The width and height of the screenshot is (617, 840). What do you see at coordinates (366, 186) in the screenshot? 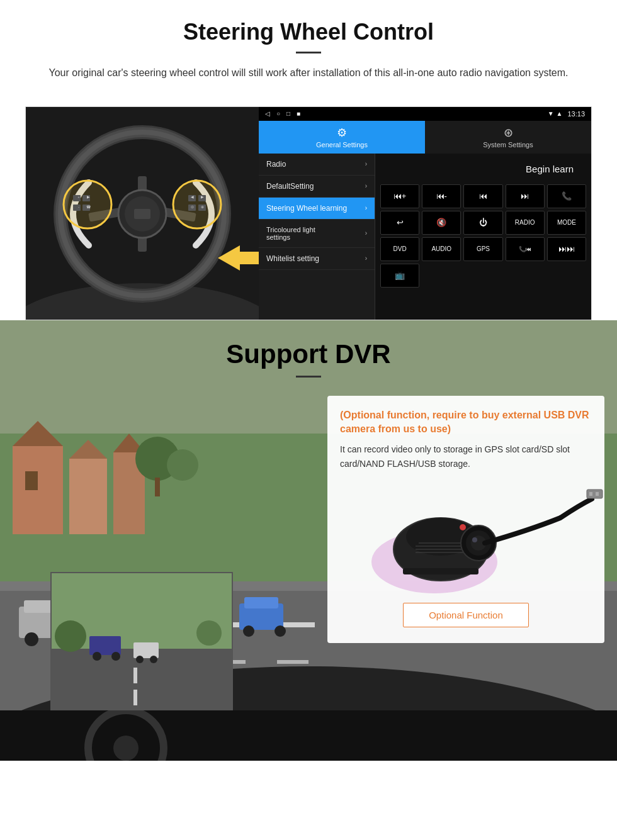
I see `default-chevron-icon: ›` at bounding box center [366, 186].